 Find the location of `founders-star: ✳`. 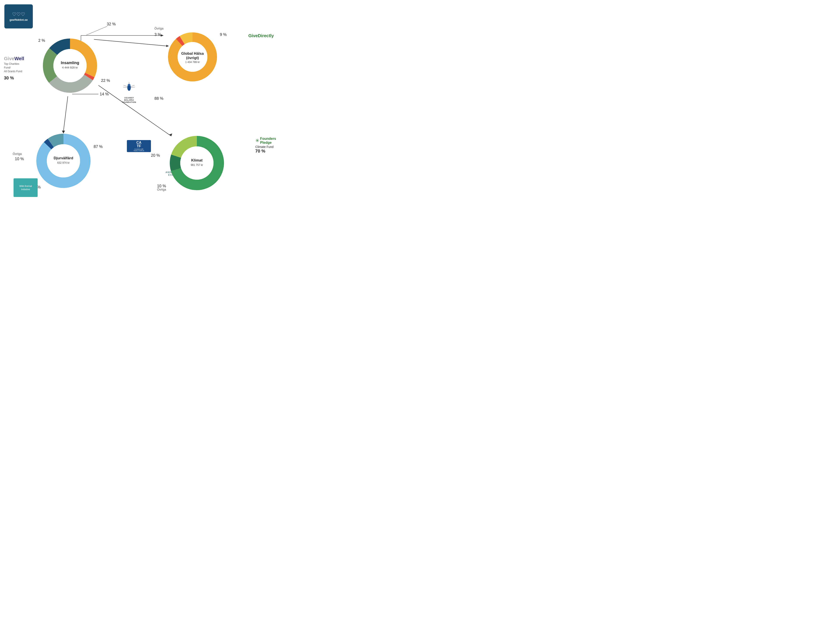

founders-star: ✳ is located at coordinates (257, 141).